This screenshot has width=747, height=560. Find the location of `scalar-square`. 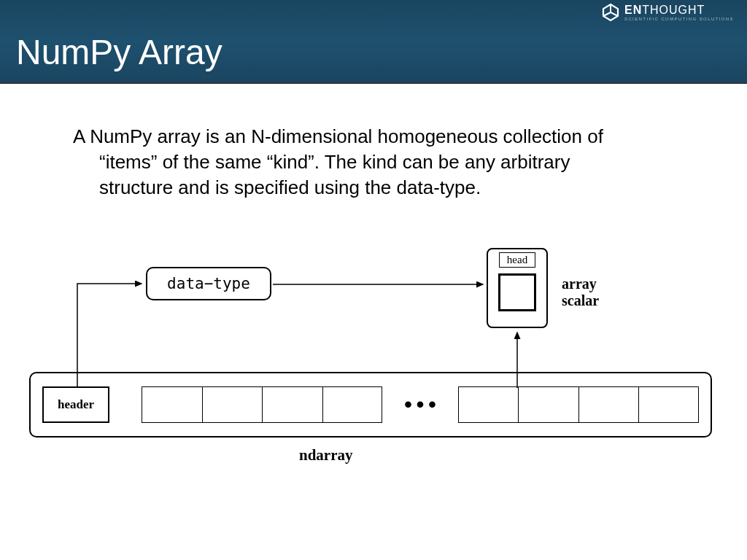

scalar-square is located at coordinates (517, 292).